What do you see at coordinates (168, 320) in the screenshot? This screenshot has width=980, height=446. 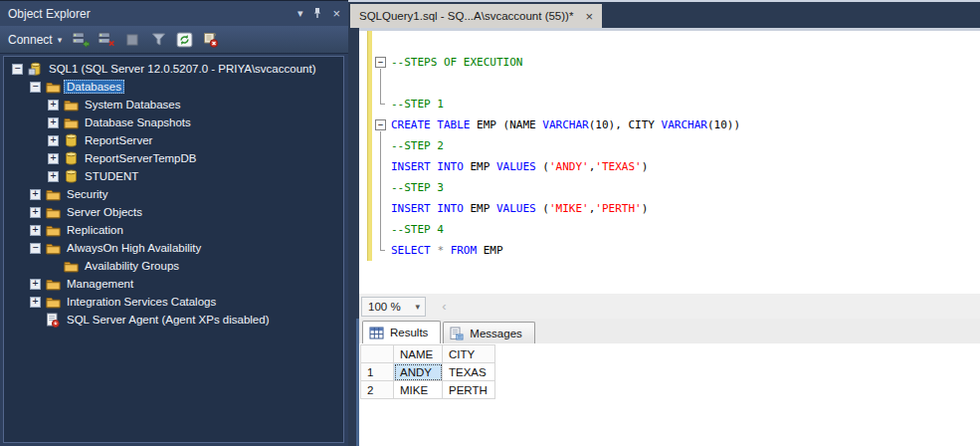 I see `tree-item-label: SQL Server Agent (Agent XPs disabled)` at bounding box center [168, 320].